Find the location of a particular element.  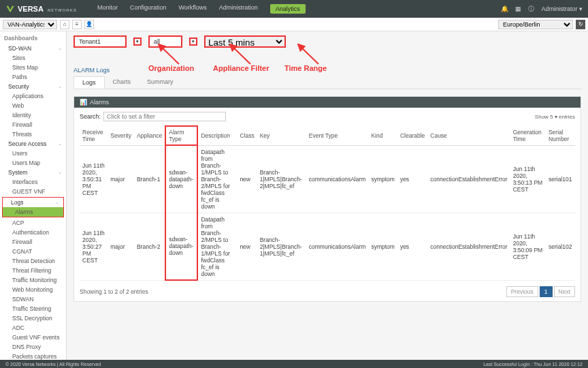

sidebar-sdwan: SD-WAN⌄ is located at coordinates (33, 48).